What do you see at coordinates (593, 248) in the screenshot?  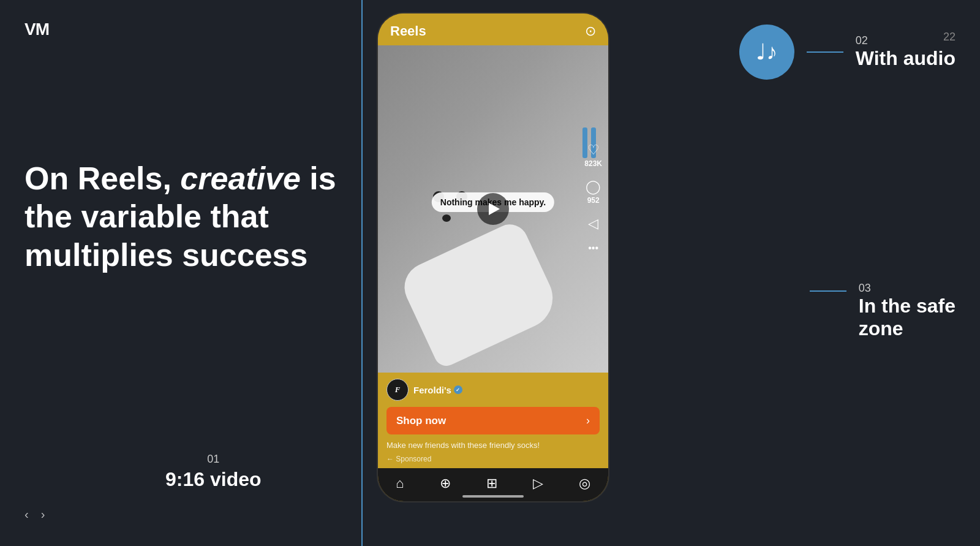 I see `more-button: •••` at bounding box center [593, 248].